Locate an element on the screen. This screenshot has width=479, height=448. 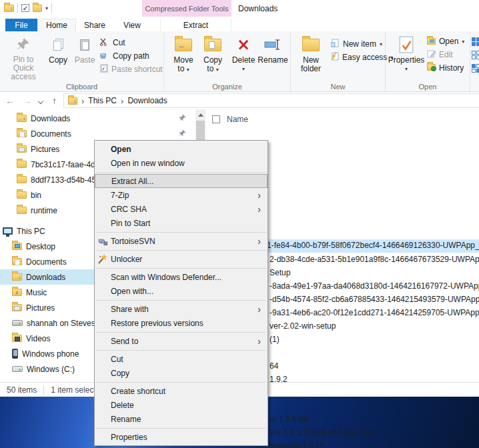
menu-item-open: Open is located at coordinates (181, 149).